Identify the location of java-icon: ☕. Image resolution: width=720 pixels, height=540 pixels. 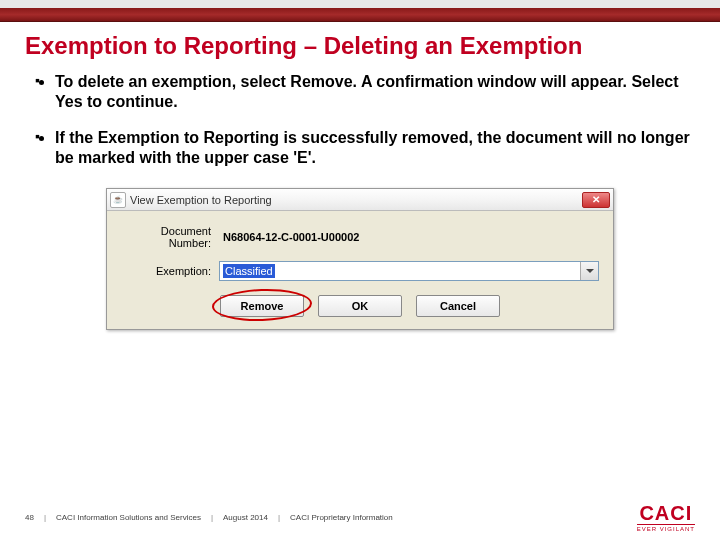
(118, 200).